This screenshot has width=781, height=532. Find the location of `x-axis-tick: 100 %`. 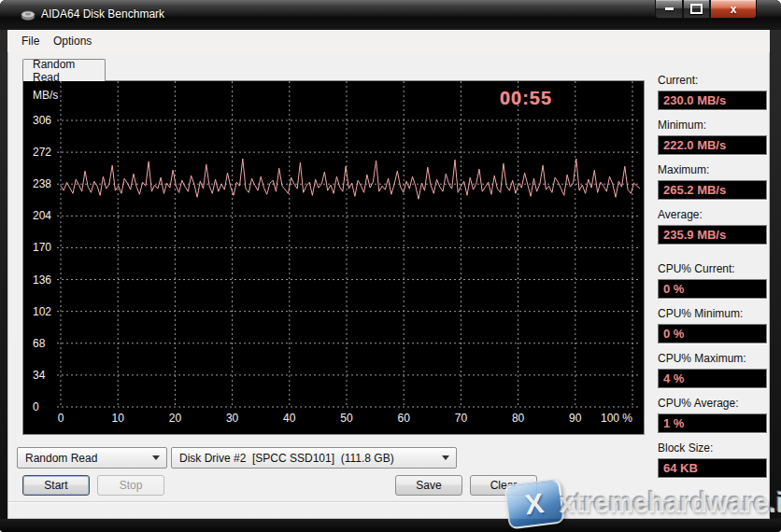

x-axis-tick: 100 % is located at coordinates (610, 418).